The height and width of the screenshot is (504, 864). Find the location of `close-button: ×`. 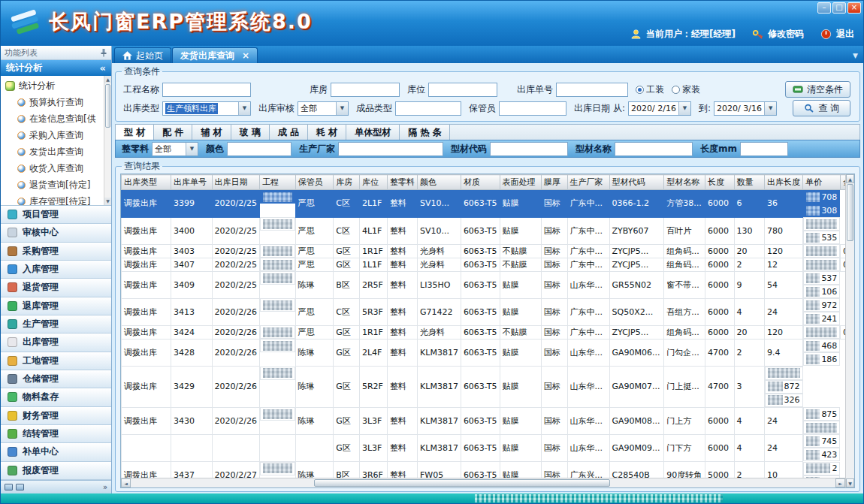

close-button: × is located at coordinates (854, 8).